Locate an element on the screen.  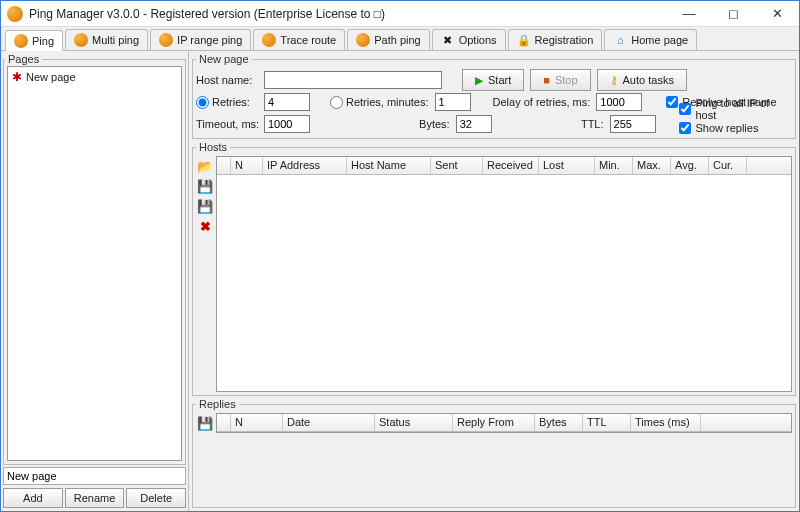
tab-trace-route: Trace route is located at coordinates (299, 40).